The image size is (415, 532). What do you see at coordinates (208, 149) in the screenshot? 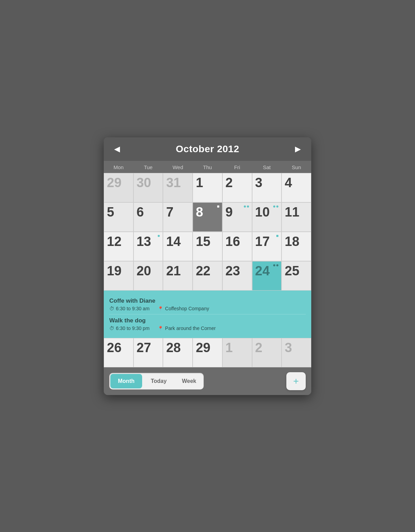
I see `calendar-header: ◀ October 2012 ▶` at bounding box center [208, 149].